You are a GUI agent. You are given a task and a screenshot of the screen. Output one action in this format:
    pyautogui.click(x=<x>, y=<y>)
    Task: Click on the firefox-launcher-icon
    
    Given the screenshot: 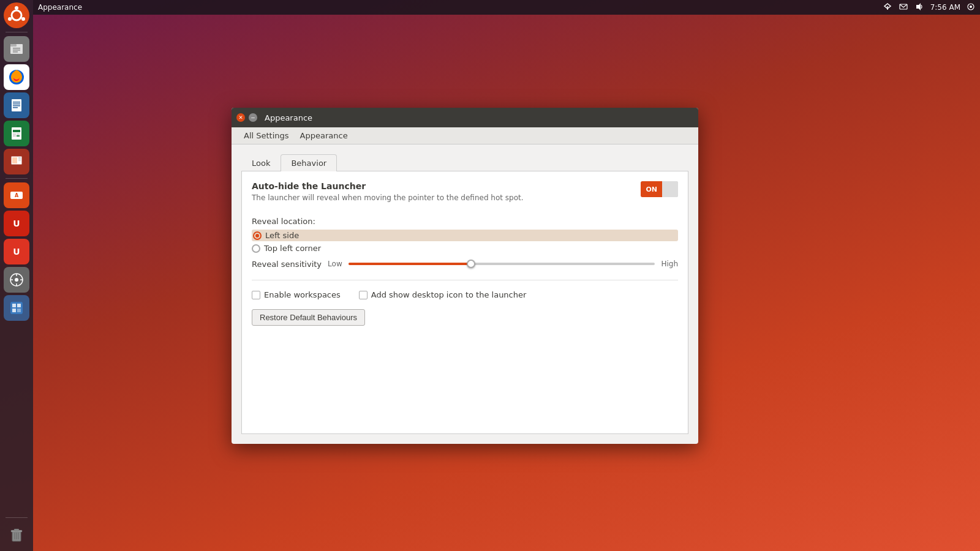 What is the action you would take?
    pyautogui.click(x=17, y=77)
    